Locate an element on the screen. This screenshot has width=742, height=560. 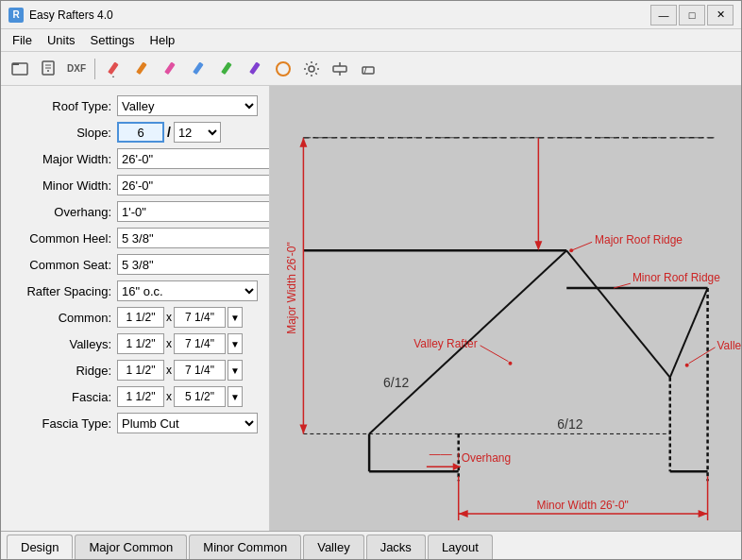
overhang-input is located at coordinates (194, 212).